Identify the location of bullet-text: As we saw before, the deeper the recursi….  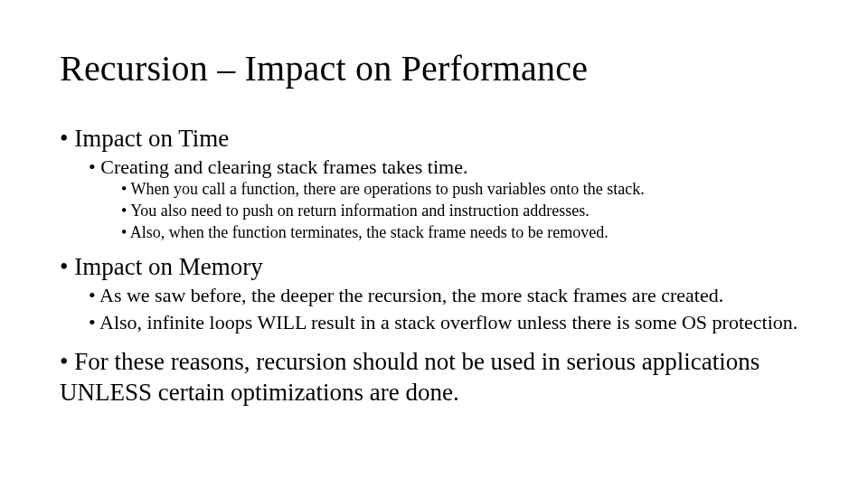
(411, 295).